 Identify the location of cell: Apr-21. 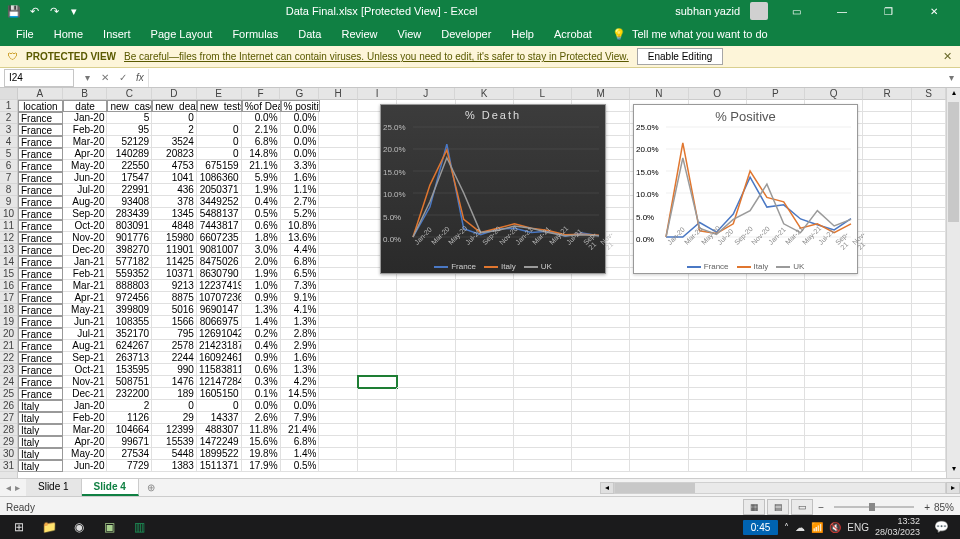
(86, 298).